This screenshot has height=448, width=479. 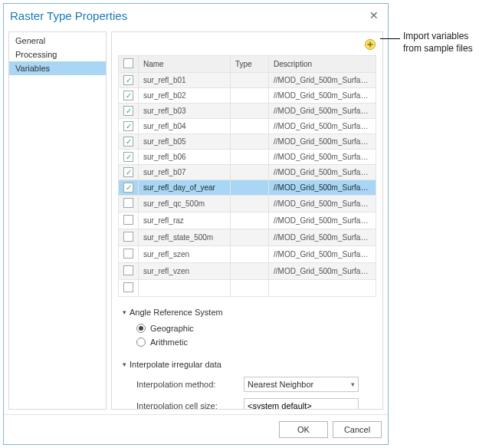 What do you see at coordinates (185, 64) in the screenshot?
I see `col-header-name: Name` at bounding box center [185, 64].